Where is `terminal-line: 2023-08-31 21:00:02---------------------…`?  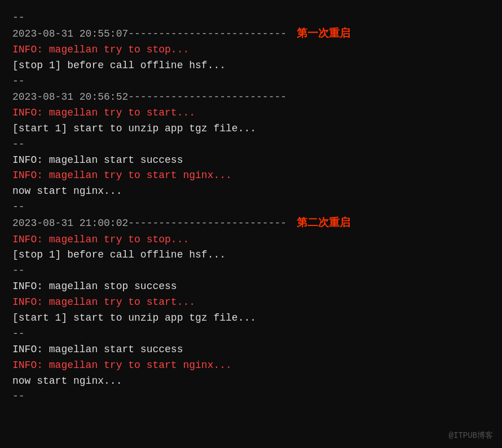 terminal-line: 2023-08-31 21:00:02---------------------… is located at coordinates (251, 223).